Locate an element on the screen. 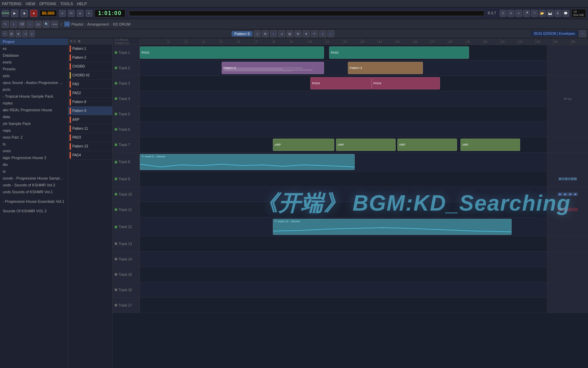 This screenshot has width=588, height=368. track-content-2: Pattern 8 Pattern 9 is located at coordinates (343, 68).